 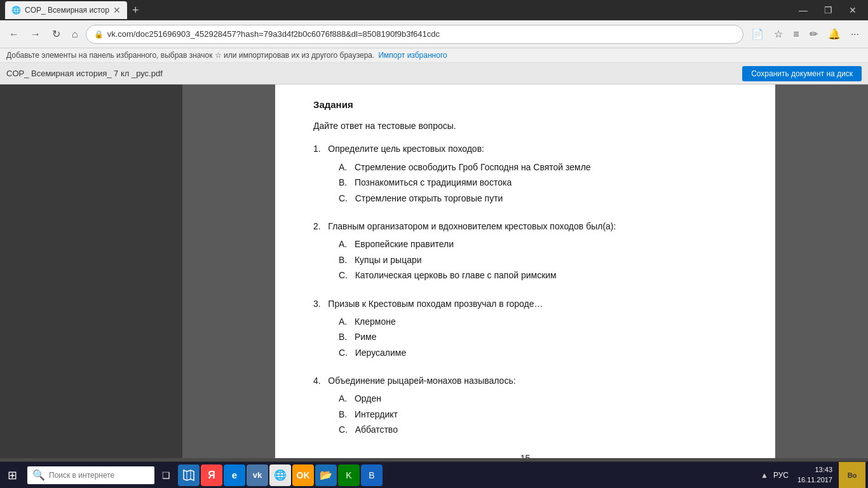 I want to click on taskbar-app-maps, so click(x=189, y=475).